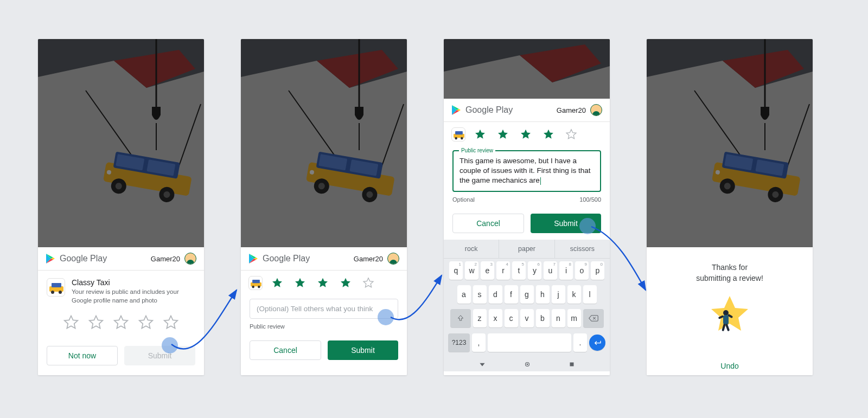  Describe the element at coordinates (590, 200) in the screenshot. I see `char-counter: 100/500` at that location.